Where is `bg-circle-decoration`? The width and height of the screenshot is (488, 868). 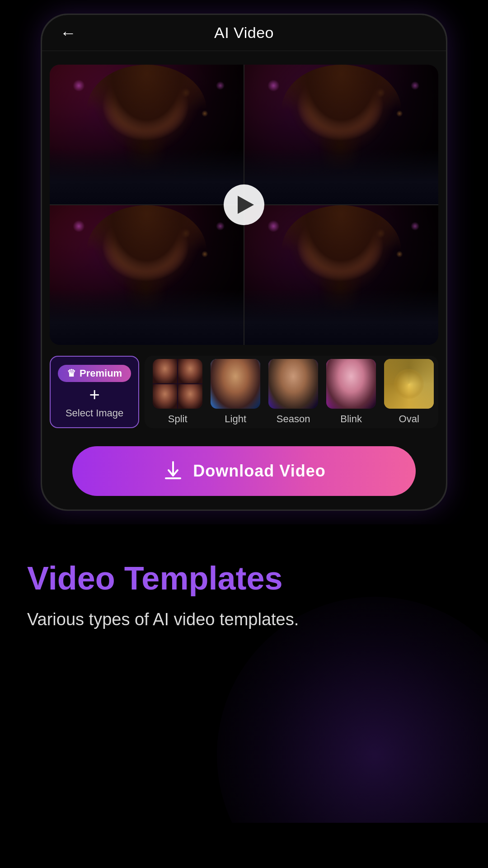 bg-circle-decoration is located at coordinates (352, 710).